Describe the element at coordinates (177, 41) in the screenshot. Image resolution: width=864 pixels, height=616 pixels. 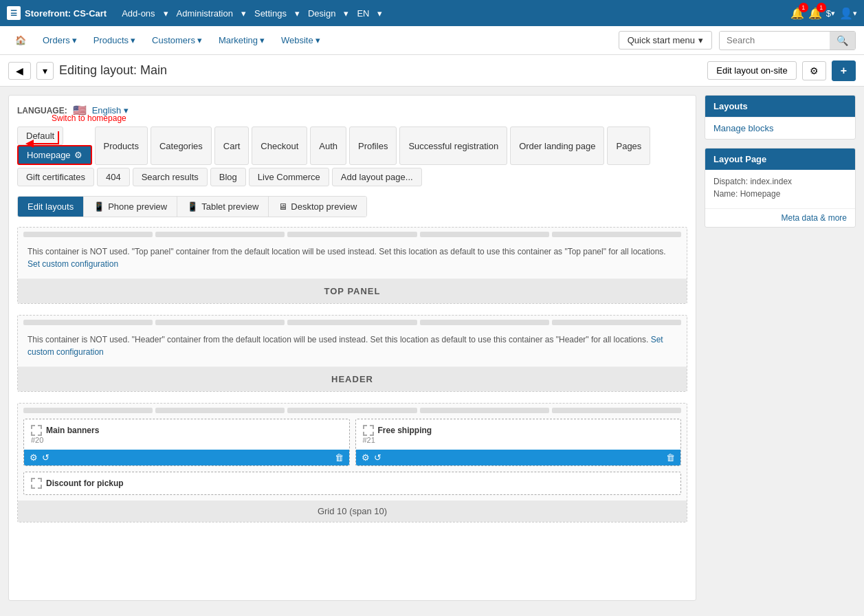
I see `sub-nav-customers: Customers ▾` at that location.